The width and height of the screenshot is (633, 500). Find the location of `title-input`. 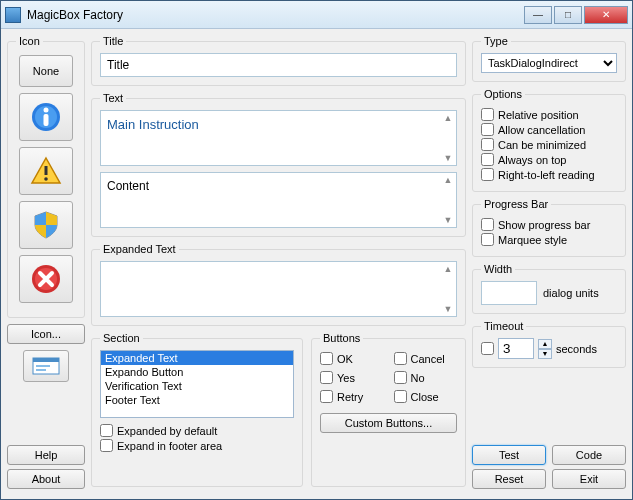

title-input is located at coordinates (278, 65).